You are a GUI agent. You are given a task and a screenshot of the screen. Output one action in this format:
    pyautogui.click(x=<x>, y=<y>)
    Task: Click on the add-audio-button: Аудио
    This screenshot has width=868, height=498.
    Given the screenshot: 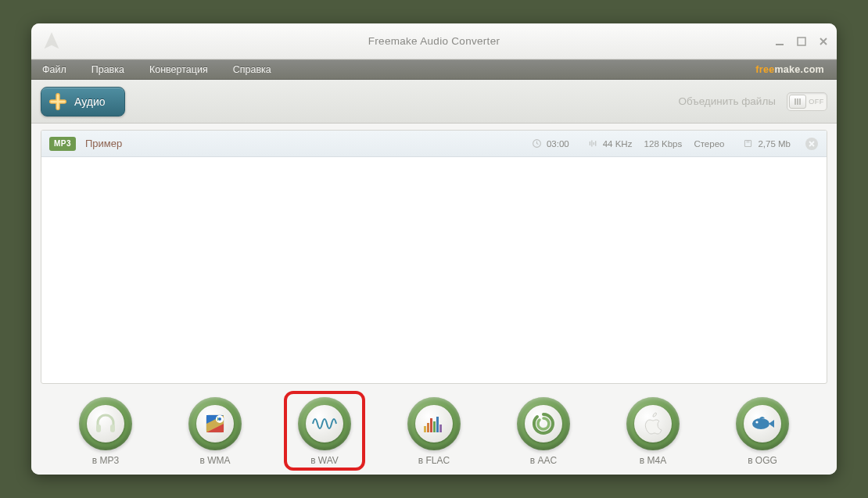 What is the action you would take?
    pyautogui.click(x=83, y=102)
    